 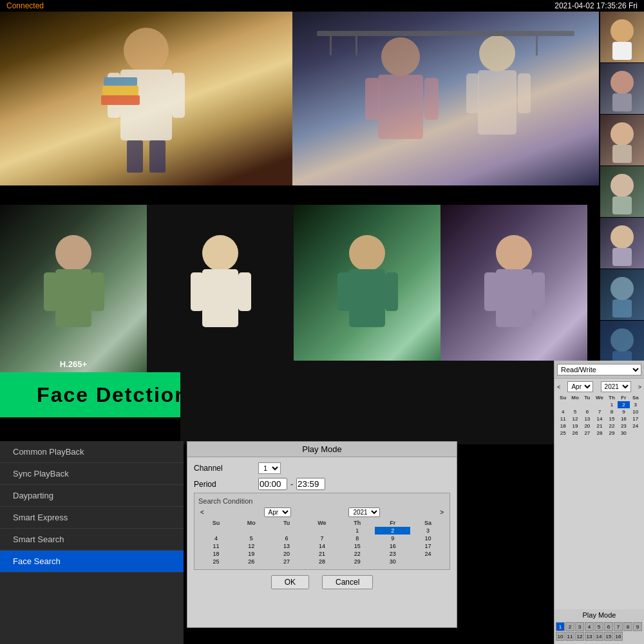 I want to click on rp-cal-day: 27, so click(x=587, y=433).